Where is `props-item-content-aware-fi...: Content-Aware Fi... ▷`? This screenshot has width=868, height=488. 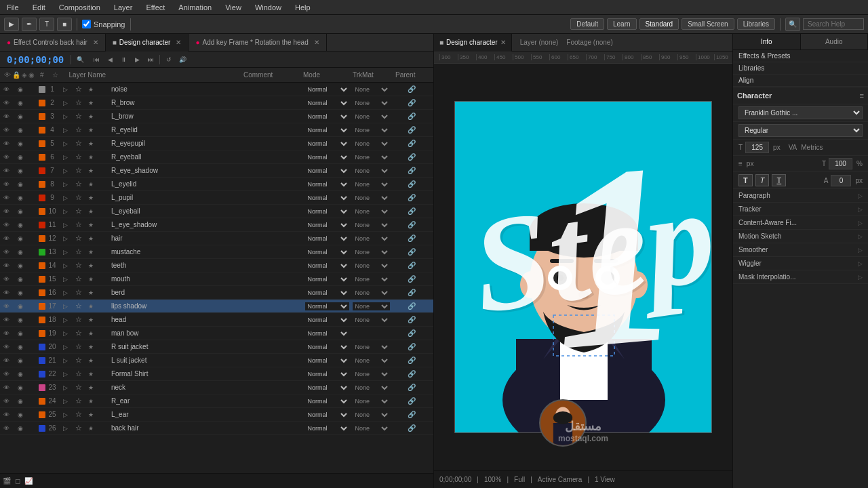
props-item-content-aware-fi...: Content-Aware Fi... ▷ is located at coordinates (800, 223).